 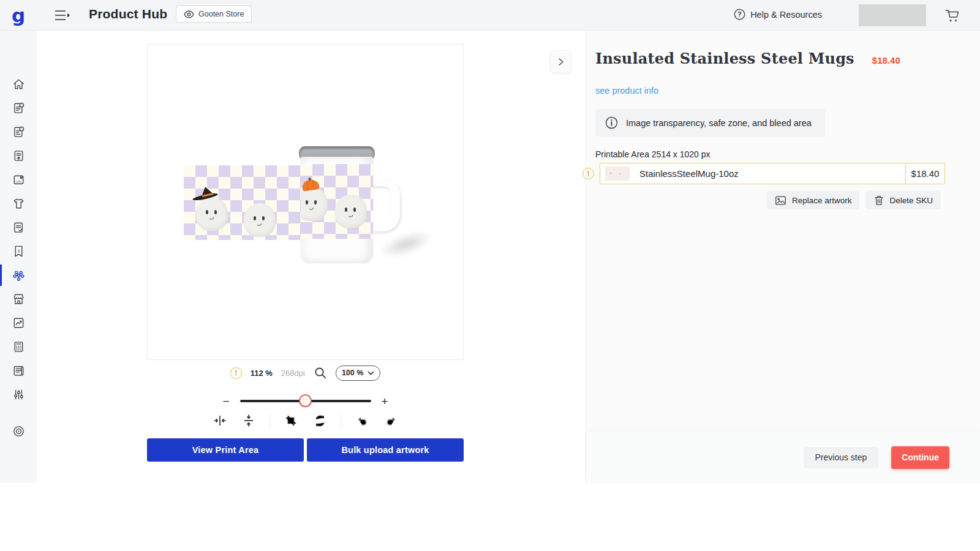 What do you see at coordinates (320, 421) in the screenshot?
I see `rotate-button` at bounding box center [320, 421].